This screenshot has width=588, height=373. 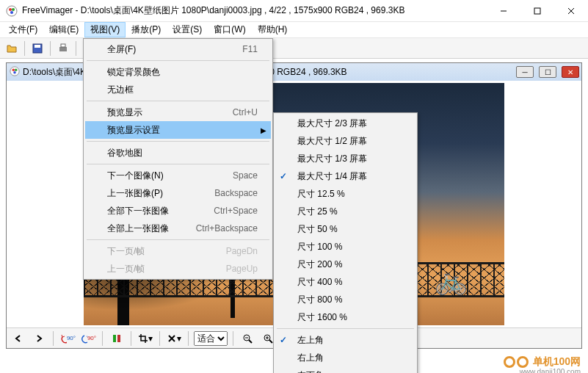 I want to click on menu-next-page: 下一页/帧PageDn, so click(x=178, y=251).